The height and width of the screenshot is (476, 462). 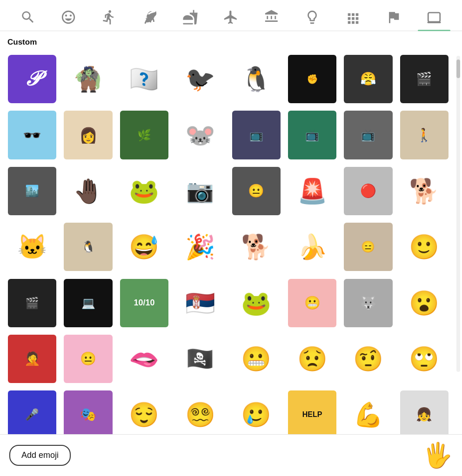 What do you see at coordinates (353, 18) in the screenshot?
I see `category-symbols` at bounding box center [353, 18].